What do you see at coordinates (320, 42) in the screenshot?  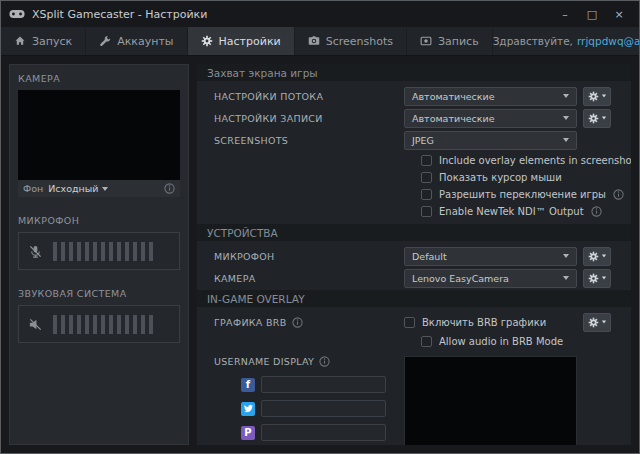 I see `tab-bar: Запуск Аккаунты Настройки Screenshots За…` at bounding box center [320, 42].